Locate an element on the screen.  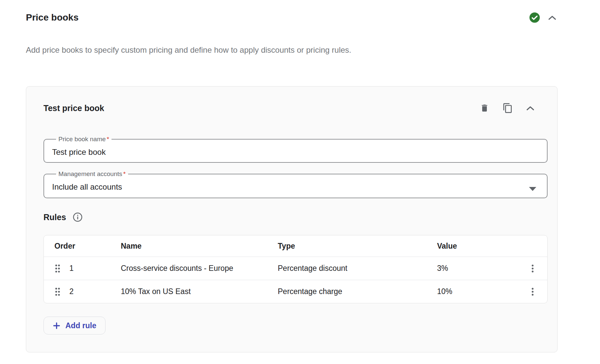
rules-header: Rules is located at coordinates (295, 217).